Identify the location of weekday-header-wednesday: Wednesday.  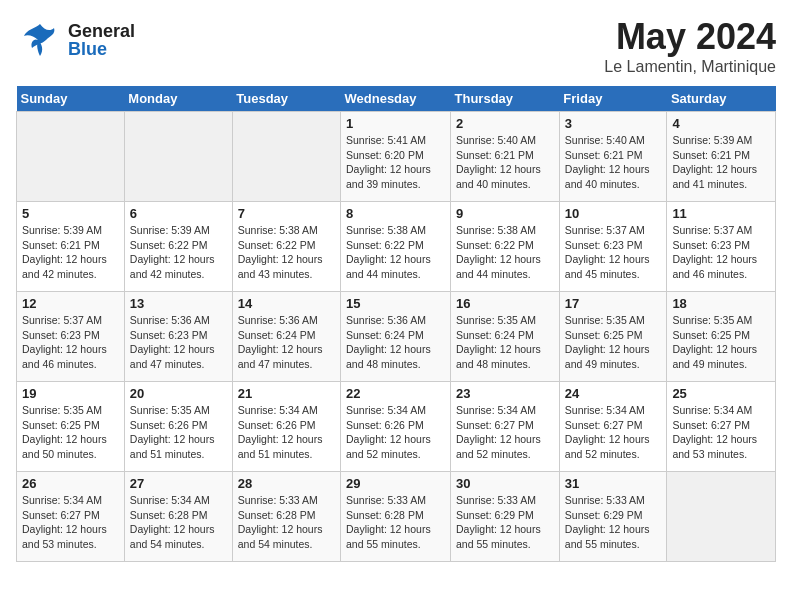
(396, 99).